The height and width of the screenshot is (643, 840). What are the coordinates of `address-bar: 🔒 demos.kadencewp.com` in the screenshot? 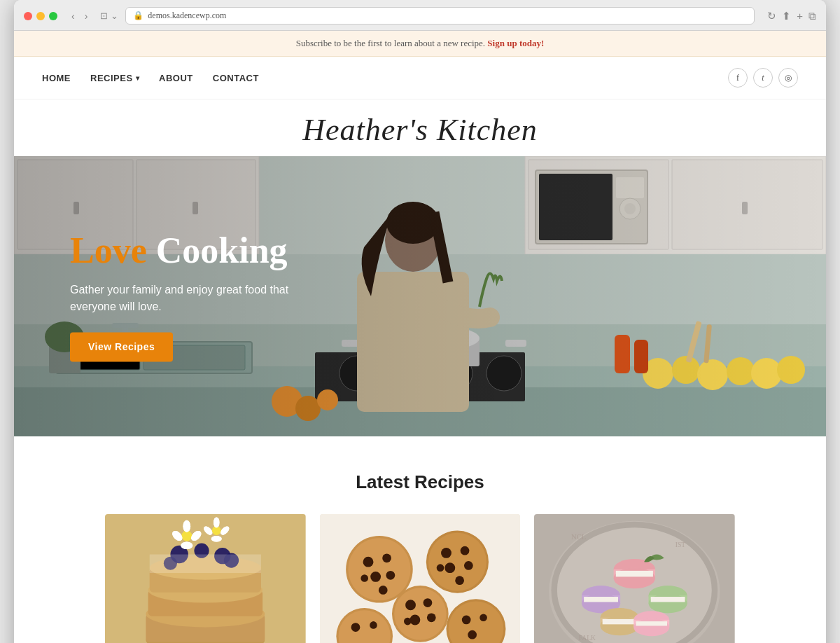 It's located at (440, 15).